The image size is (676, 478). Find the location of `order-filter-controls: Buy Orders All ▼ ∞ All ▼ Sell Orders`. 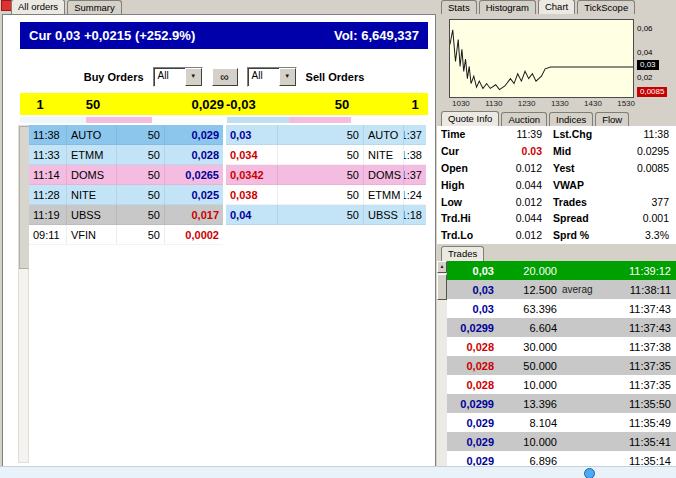

order-filter-controls: Buy Orders All ▼ ∞ All ▼ Sell Orders is located at coordinates (224, 77).